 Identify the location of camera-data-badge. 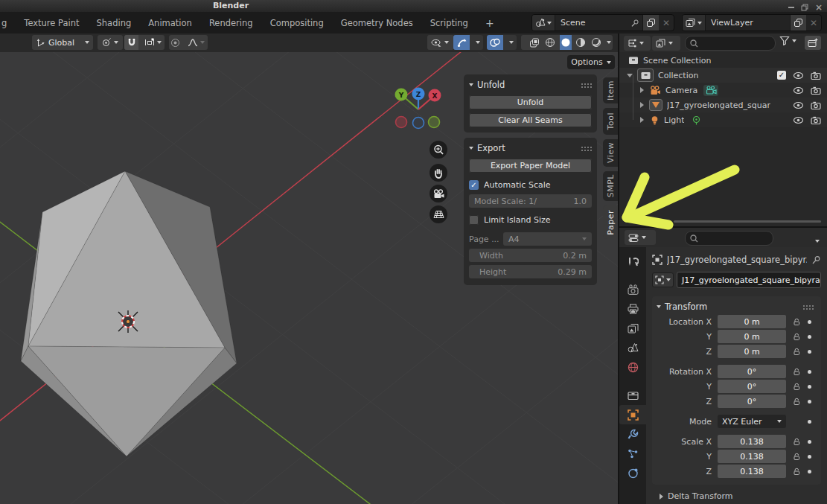
(711, 91).